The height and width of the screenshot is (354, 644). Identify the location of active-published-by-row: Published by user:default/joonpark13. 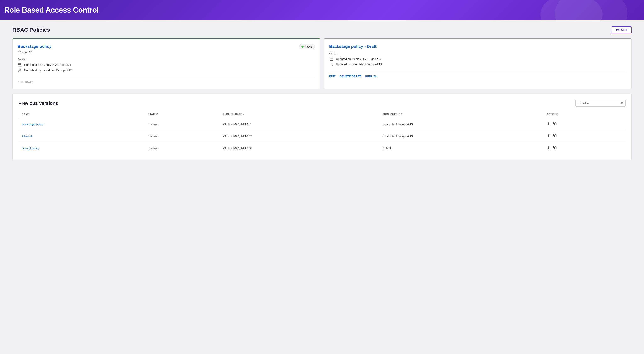
(166, 70).